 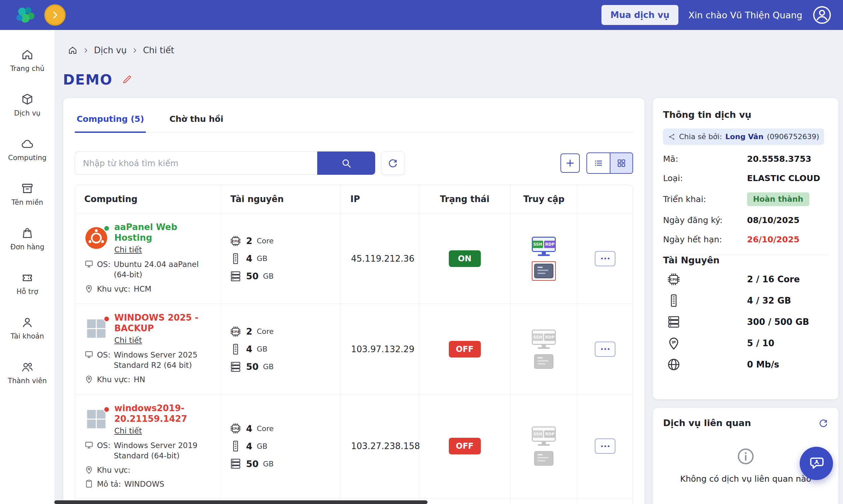 What do you see at coordinates (89, 445) in the screenshot?
I see `monitor-icon` at bounding box center [89, 445].